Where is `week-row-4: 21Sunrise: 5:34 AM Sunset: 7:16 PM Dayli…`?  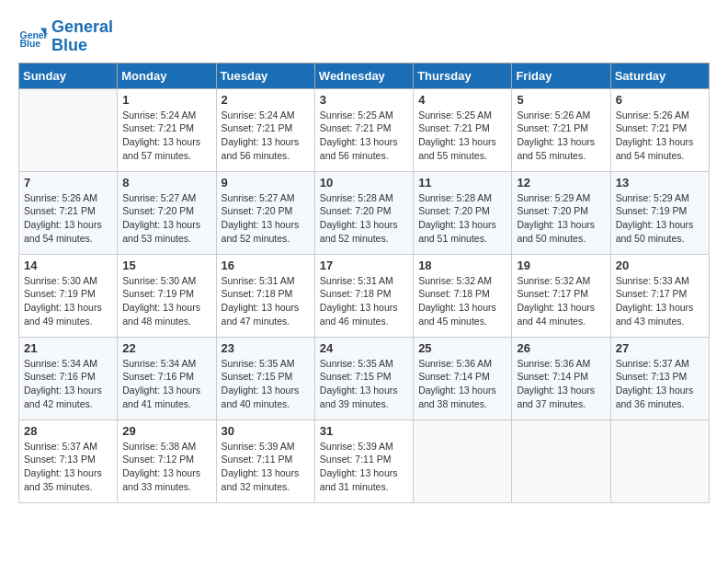
week-row-4: 21Sunrise: 5:34 AM Sunset: 7:16 PM Dayli… is located at coordinates (364, 378).